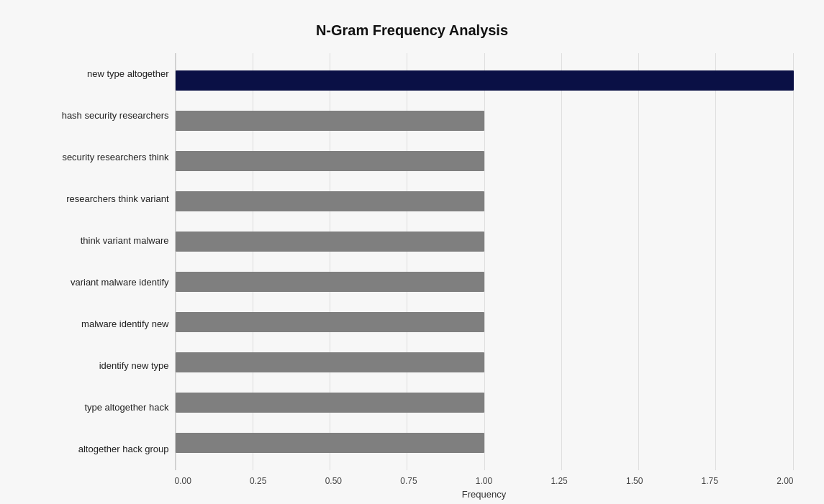  What do you see at coordinates (100, 366) in the screenshot?
I see `y-label: identify new type` at bounding box center [100, 366].